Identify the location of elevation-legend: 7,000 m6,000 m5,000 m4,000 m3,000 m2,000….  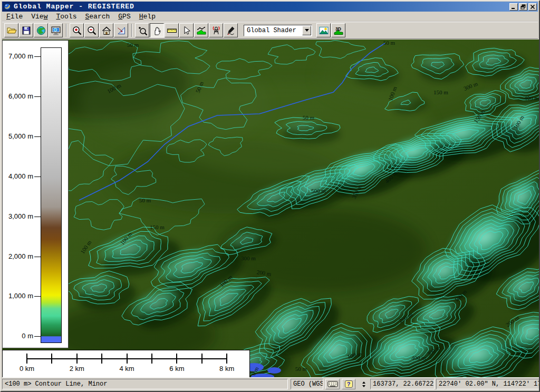
(35, 194).